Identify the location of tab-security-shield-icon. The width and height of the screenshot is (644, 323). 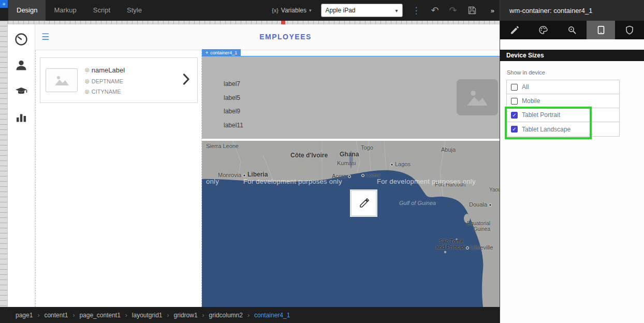
(630, 30).